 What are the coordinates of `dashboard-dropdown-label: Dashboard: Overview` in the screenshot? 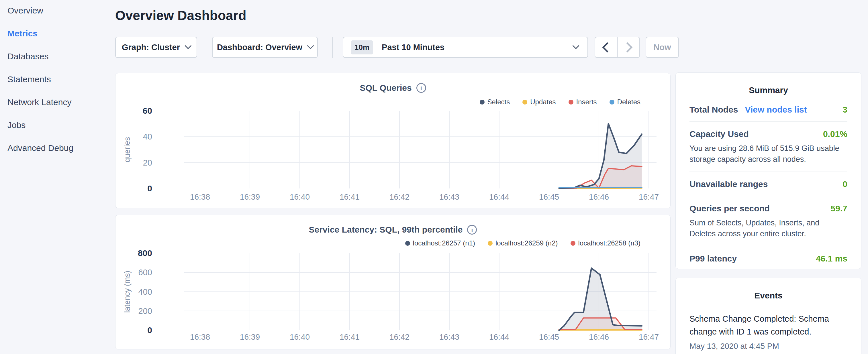 It's located at (259, 47).